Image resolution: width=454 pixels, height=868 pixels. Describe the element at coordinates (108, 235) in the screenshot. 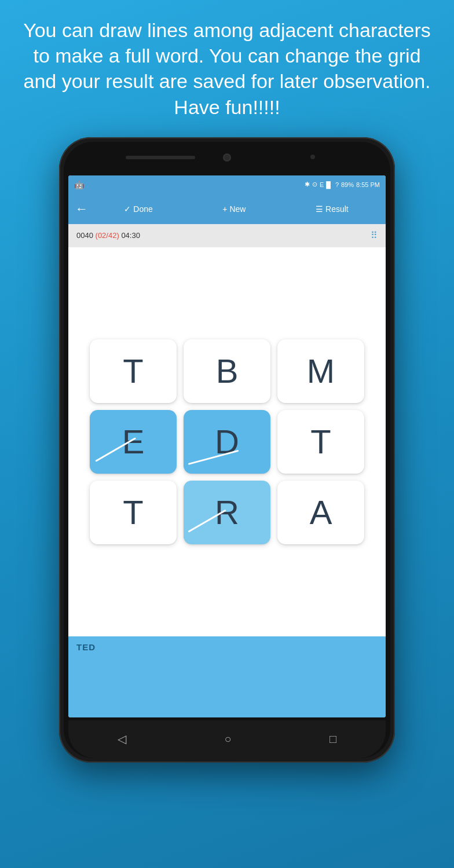

I see `counter-progress: (02/42)` at that location.